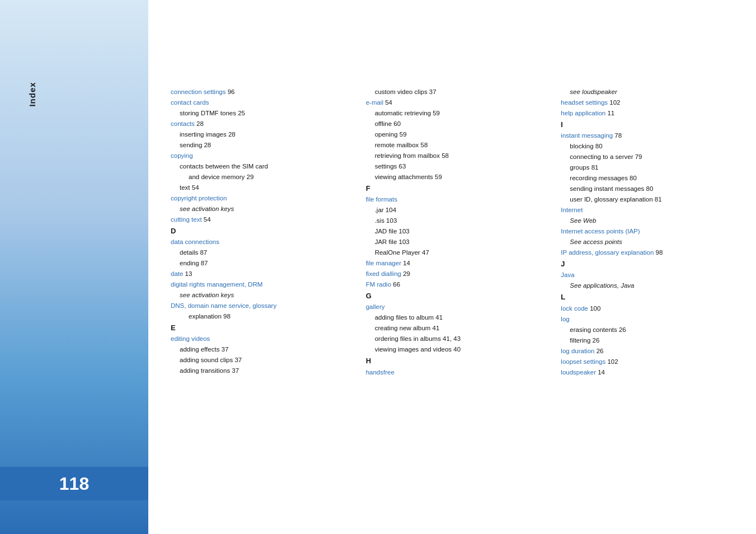 The image size is (756, 534). What do you see at coordinates (257, 103) in the screenshot?
I see `list-item: contact cards` at bounding box center [257, 103].